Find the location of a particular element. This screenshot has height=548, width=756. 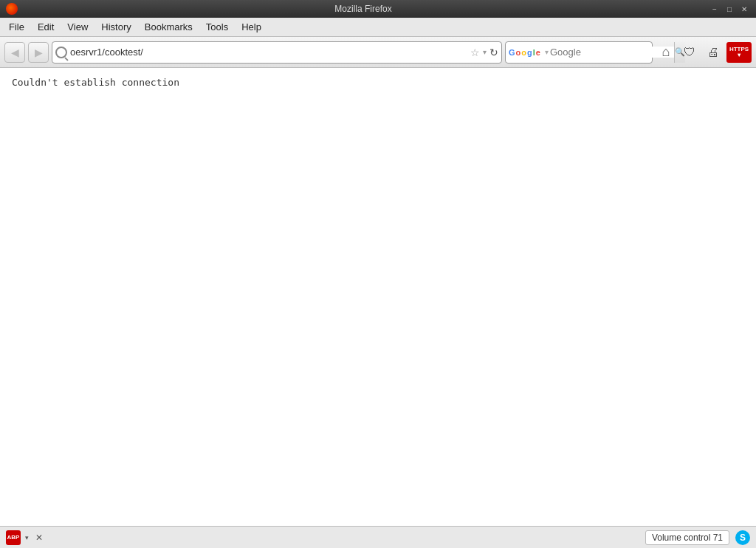

window-controls: − □ ✕ is located at coordinates (729, 9).